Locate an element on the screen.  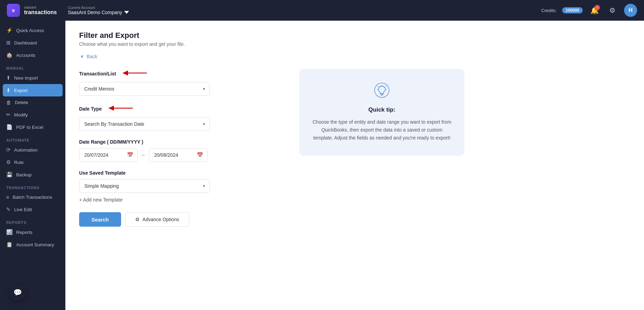
transaction-list-group: Transaction/List is located at coordinates (182, 82).